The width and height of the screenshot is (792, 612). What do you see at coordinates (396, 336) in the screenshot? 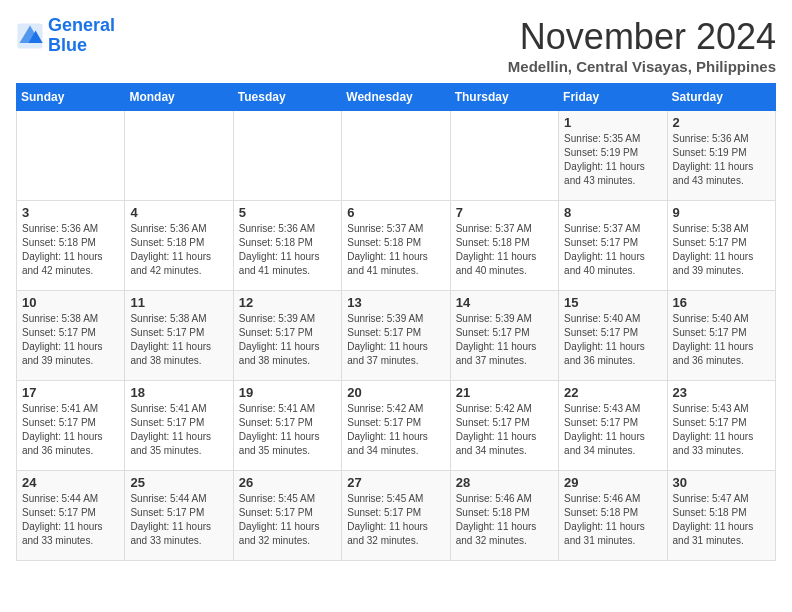
I see `calendar-cell: 13Sunrise: 5:39 AM Sunset: 5:17 PM Dayli…` at bounding box center [396, 336].